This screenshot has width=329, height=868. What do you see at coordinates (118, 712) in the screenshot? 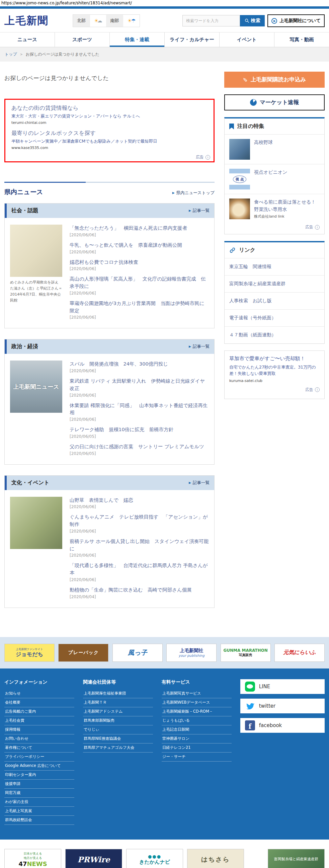
I see `footer-link: 上毛新聞アドシステム` at bounding box center [118, 712].